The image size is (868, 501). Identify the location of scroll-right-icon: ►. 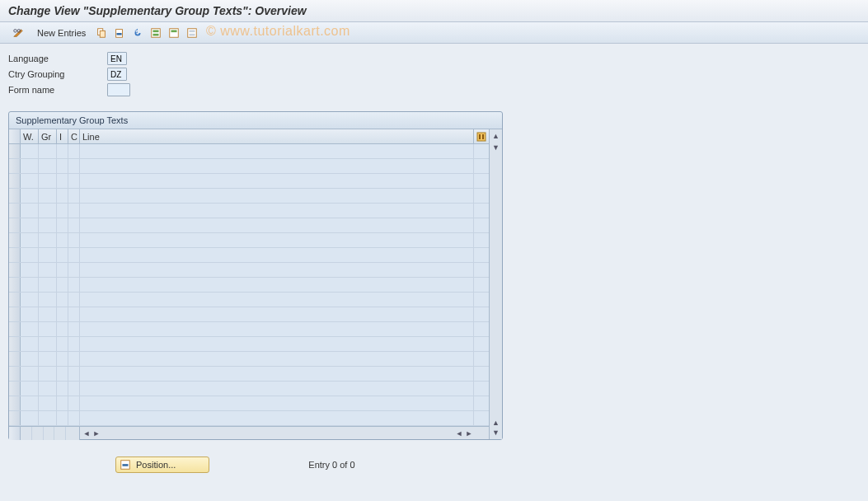
(469, 433).